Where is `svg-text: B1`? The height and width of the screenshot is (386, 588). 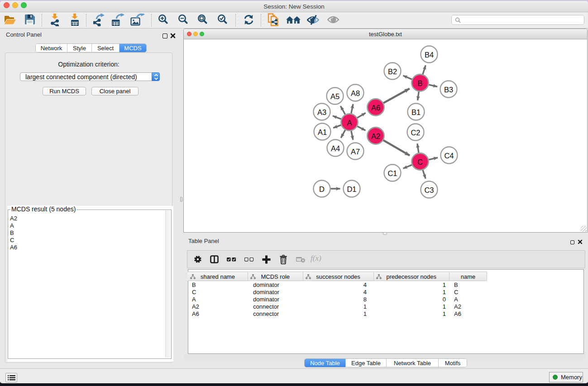 svg-text: B1 is located at coordinates (416, 112).